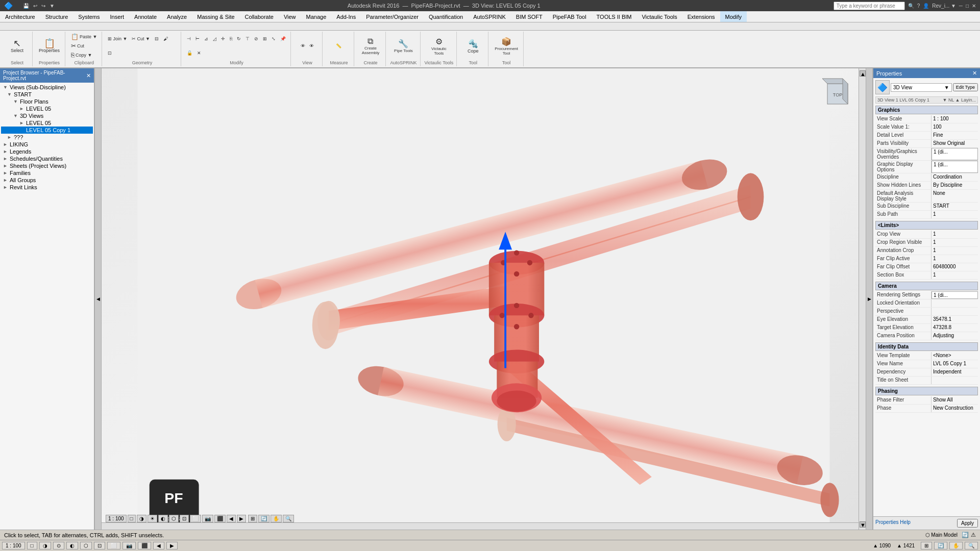 This screenshot has width=980, height=551. I want to click on tree-families: ► Families, so click(47, 173).